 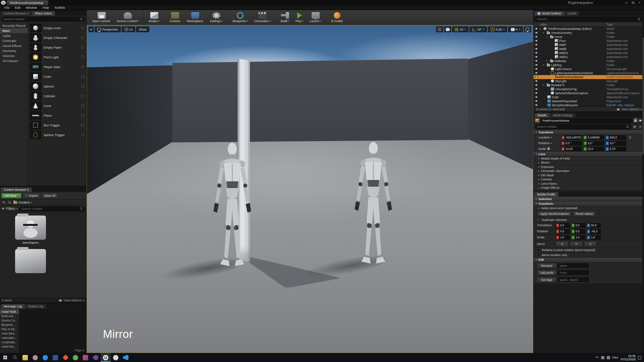 I want to click on outliner-row: ▾ Arena Folder, so click(x=589, y=37).